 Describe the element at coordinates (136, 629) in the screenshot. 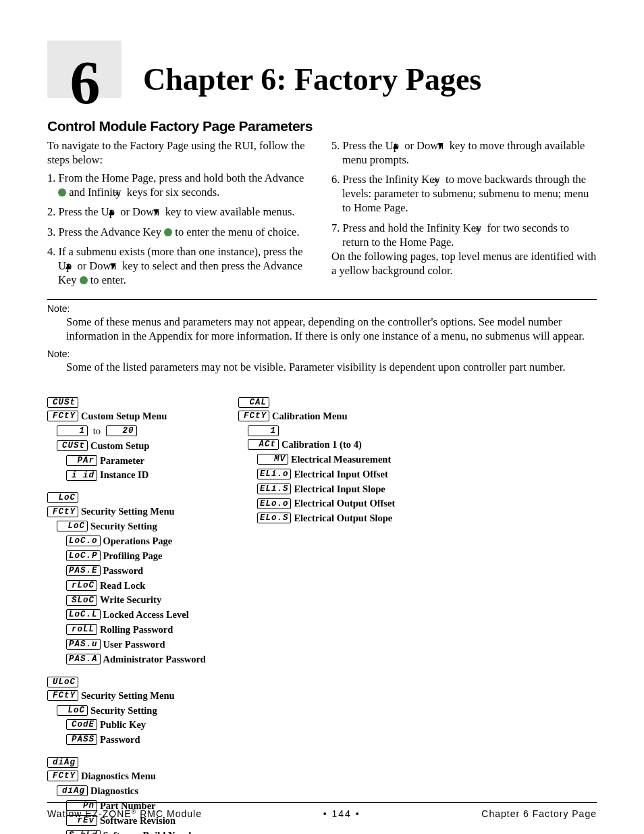

I see `menu-label: Rolling Password` at that location.